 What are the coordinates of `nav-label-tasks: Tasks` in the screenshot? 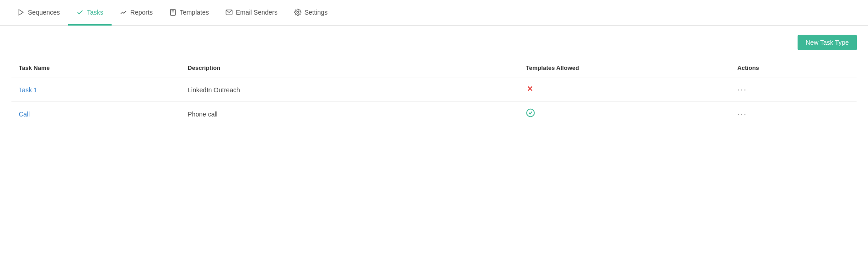 It's located at (95, 12).